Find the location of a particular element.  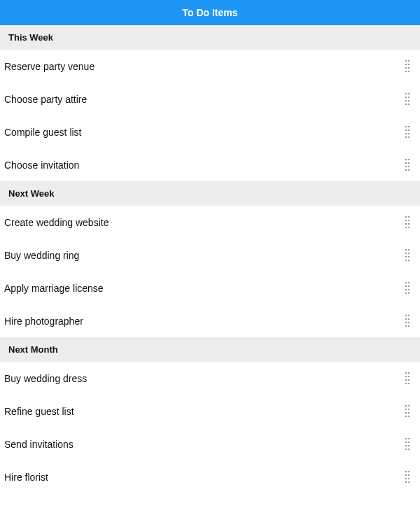

section-title: Next Month is located at coordinates (34, 350).